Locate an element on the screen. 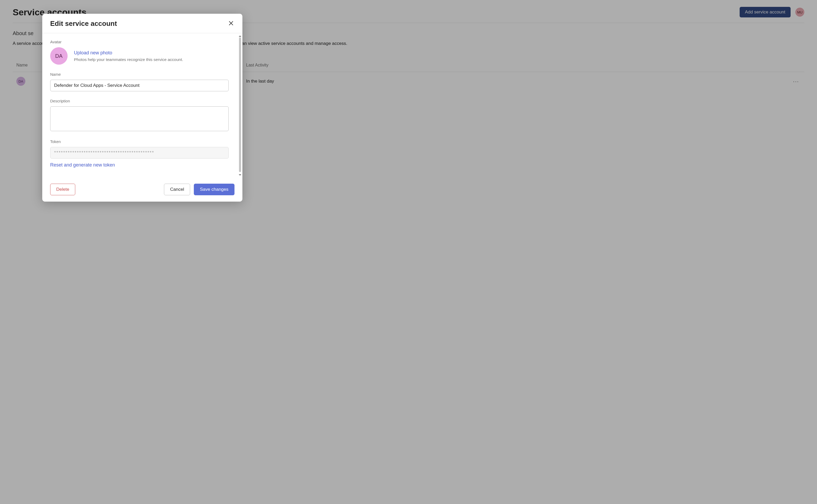 This screenshot has height=504, width=817. token-label: Token is located at coordinates (142, 141).